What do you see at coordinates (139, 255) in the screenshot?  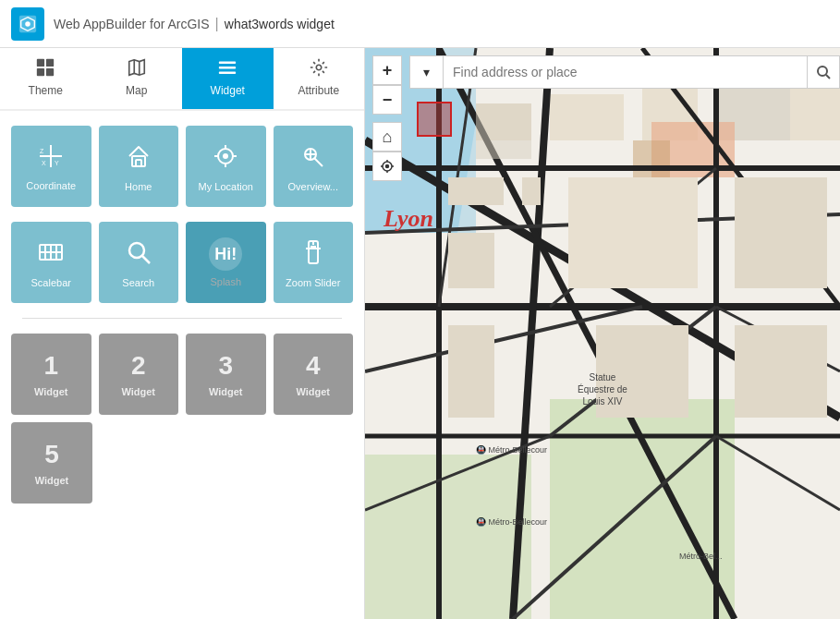 I see `search-icon` at bounding box center [139, 255].